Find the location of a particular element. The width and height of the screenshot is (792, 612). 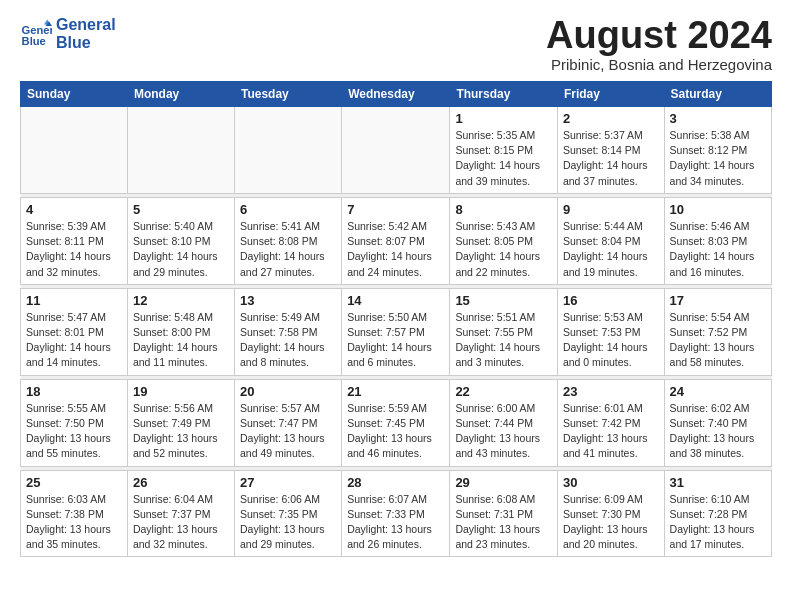

calendar-cell: 30Sunrise: 6:09 AM Sunset: 7:30 PM Dayli… is located at coordinates (610, 514).